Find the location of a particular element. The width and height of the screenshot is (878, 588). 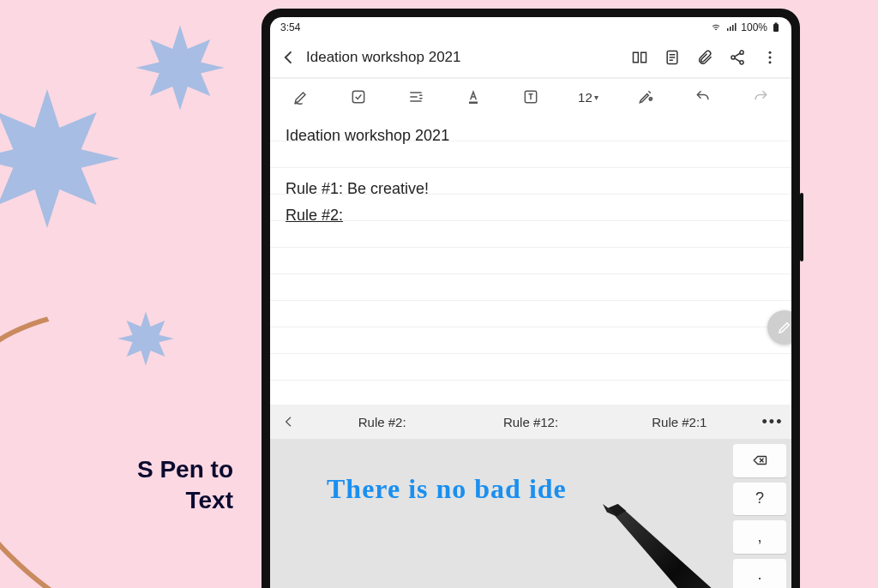

feature-title: S Pen to Text is located at coordinates (165, 485).